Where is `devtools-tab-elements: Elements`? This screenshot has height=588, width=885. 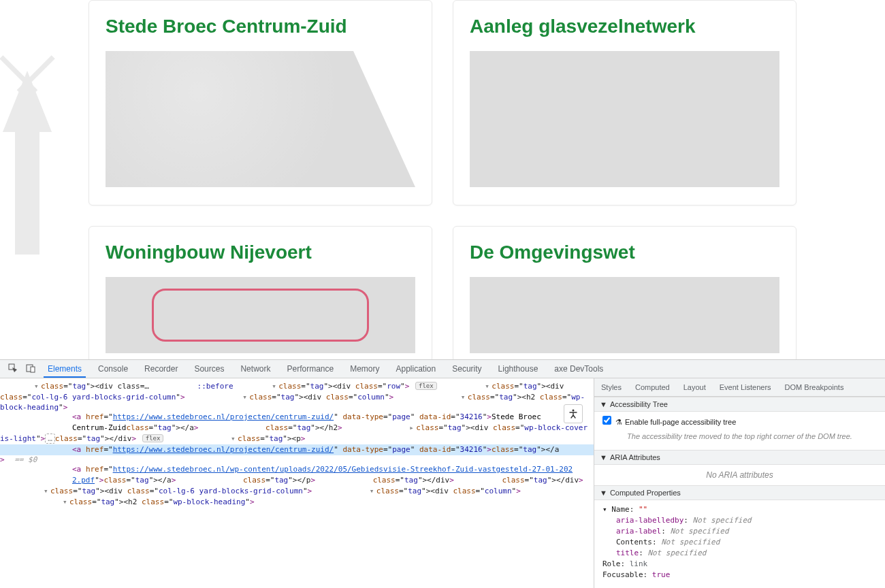 devtools-tab-elements: Elements is located at coordinates (65, 369).